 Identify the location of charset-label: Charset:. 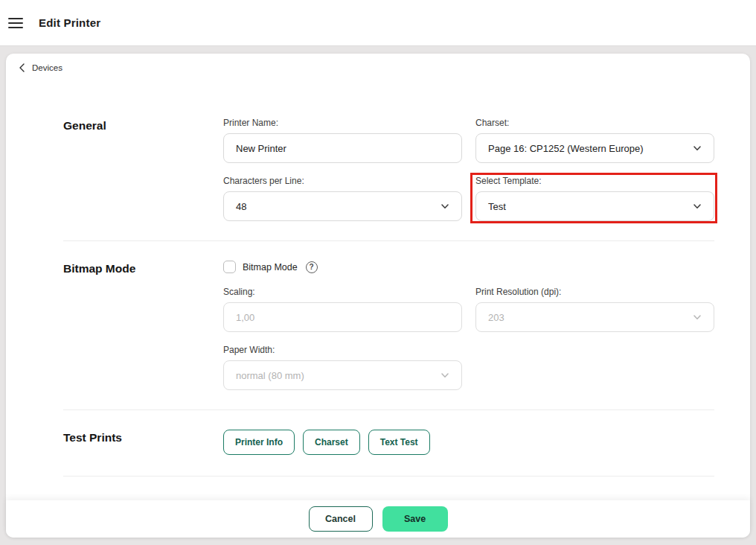
(595, 123).